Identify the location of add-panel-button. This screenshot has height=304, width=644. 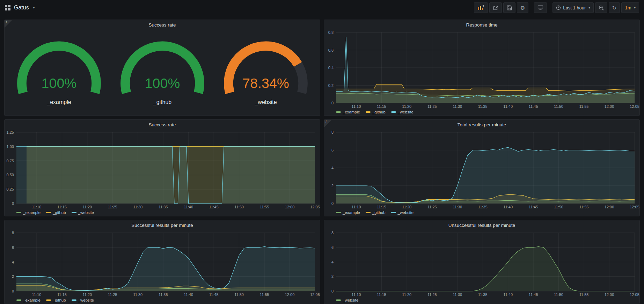
(481, 8).